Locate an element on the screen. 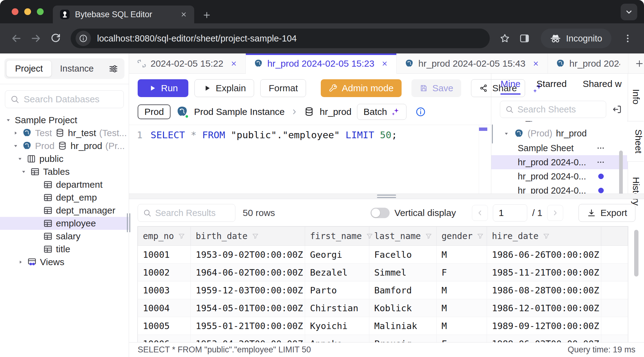 The height and width of the screenshot is (357, 644). table-cell: 10002 is located at coordinates (164, 273).